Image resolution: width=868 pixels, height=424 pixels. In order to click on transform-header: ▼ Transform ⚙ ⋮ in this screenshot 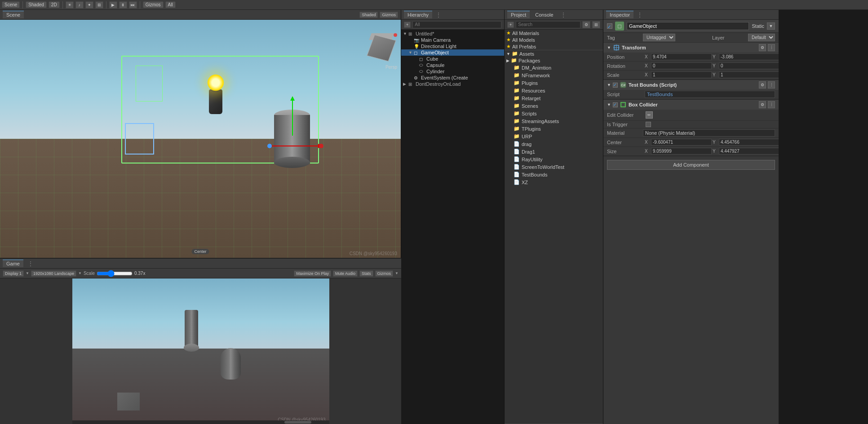, I will do `click(691, 48)`.